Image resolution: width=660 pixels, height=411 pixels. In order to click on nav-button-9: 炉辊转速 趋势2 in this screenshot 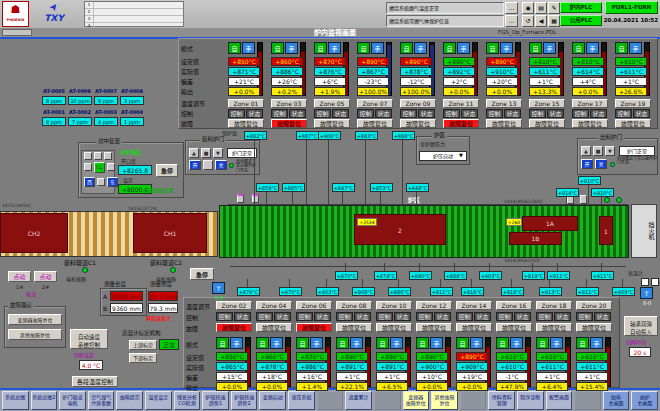, I will do `click(244, 400)`.